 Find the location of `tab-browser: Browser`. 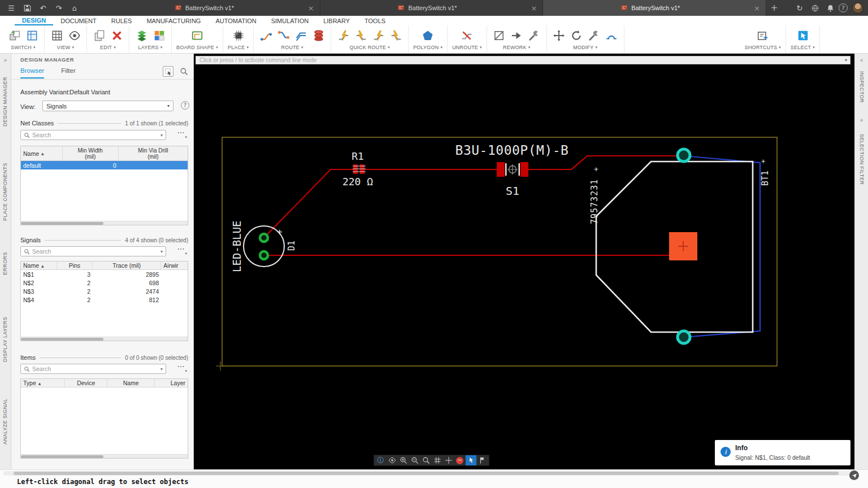

tab-browser: Browser is located at coordinates (32, 73).